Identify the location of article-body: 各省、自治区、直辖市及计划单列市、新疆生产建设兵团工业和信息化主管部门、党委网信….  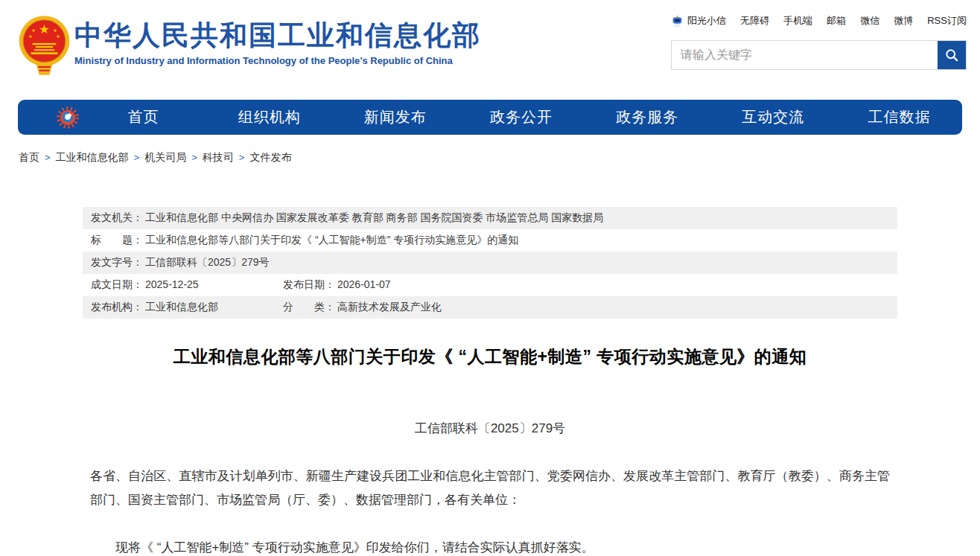
(490, 511).